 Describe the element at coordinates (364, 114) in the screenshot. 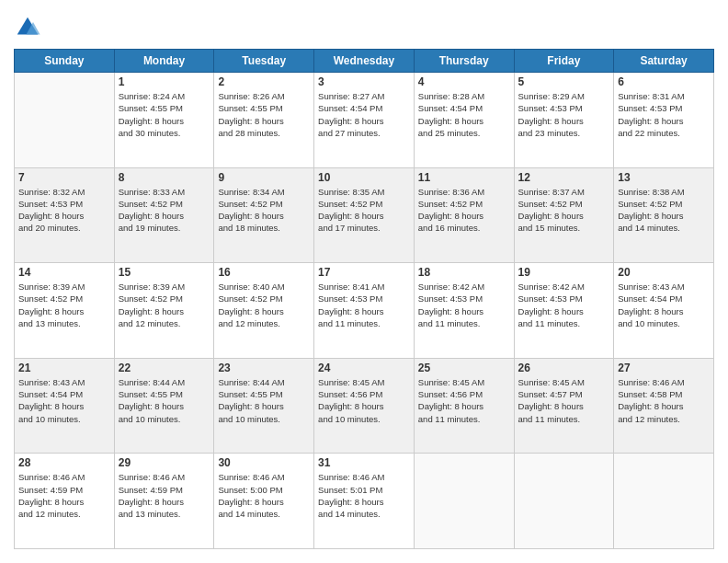

I see `day-info: Sunrise: 8:27 AM Sunset: 4:54 PM Dayligh…` at that location.